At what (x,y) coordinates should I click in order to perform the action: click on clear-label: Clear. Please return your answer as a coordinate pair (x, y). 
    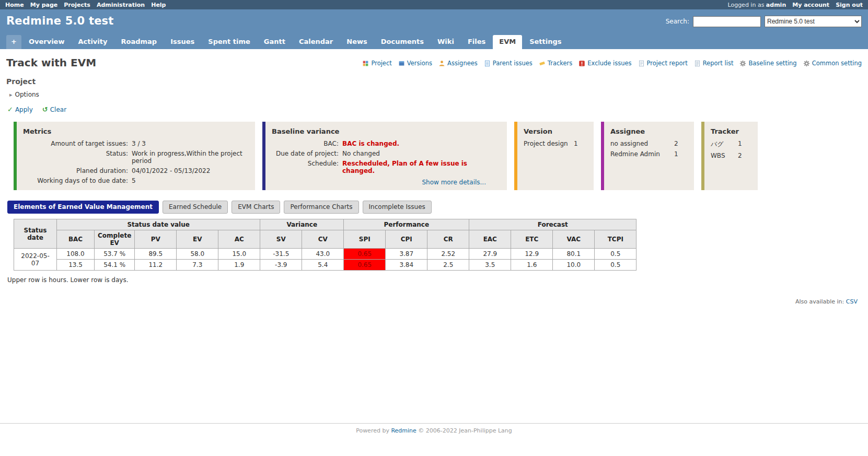
    Looking at the image, I should click on (59, 110).